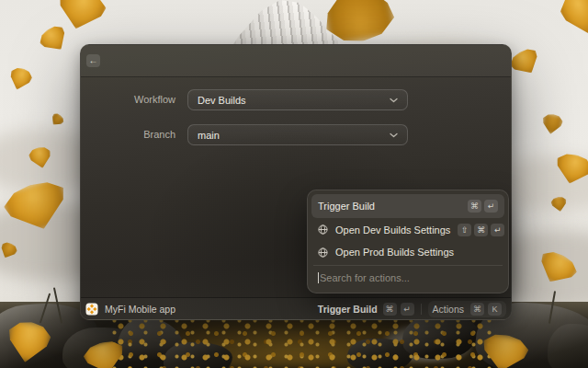 Image resolution: width=588 pixels, height=368 pixels. I want to click on action-label: Trigger Build, so click(390, 206).